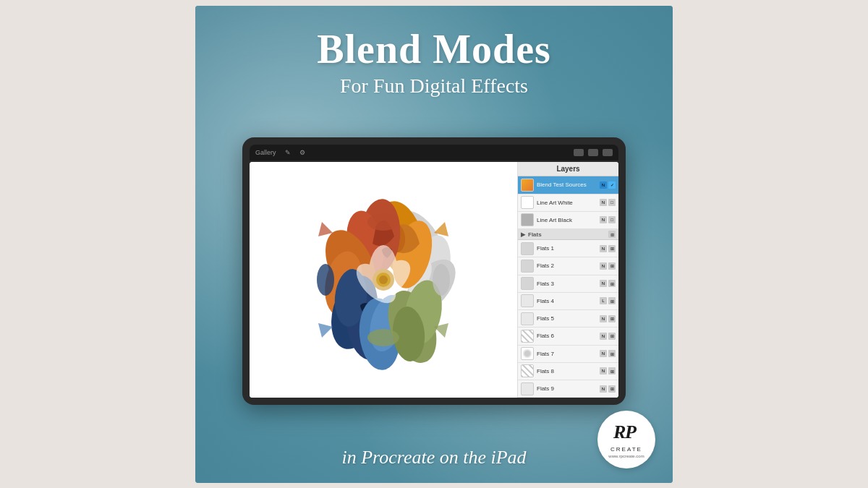 Image resolution: width=868 pixels, height=488 pixels. I want to click on lc-v-f9: ⊞, so click(612, 389).